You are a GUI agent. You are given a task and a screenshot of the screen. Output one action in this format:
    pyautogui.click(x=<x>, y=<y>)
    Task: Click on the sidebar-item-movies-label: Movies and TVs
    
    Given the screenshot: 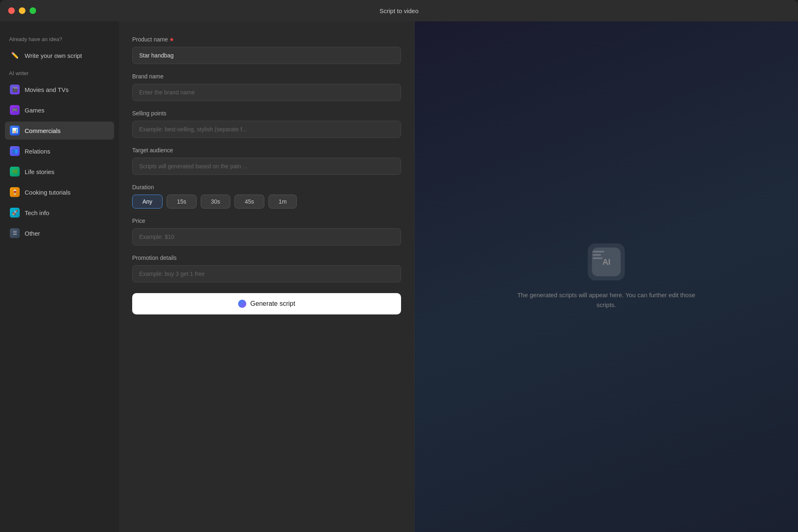 What is the action you would take?
    pyautogui.click(x=47, y=89)
    